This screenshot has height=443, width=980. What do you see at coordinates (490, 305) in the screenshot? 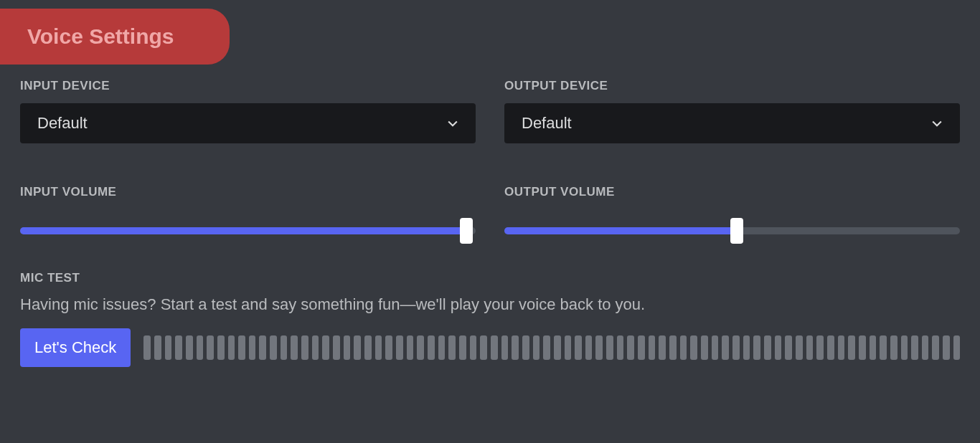
I see `mic-test-description: Having mic issues? Start a test and say …` at bounding box center [490, 305].